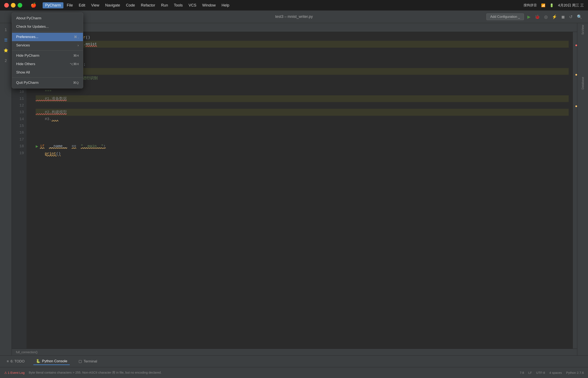 The height and width of the screenshot is (378, 588). What do you see at coordinates (48, 64) in the screenshot?
I see `hide-others-item: Hide Others ⌥⌘H` at bounding box center [48, 64].